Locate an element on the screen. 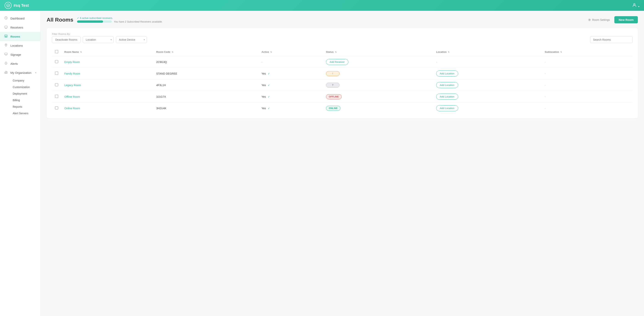  sidebar-item-label: Dashboard is located at coordinates (18, 19).